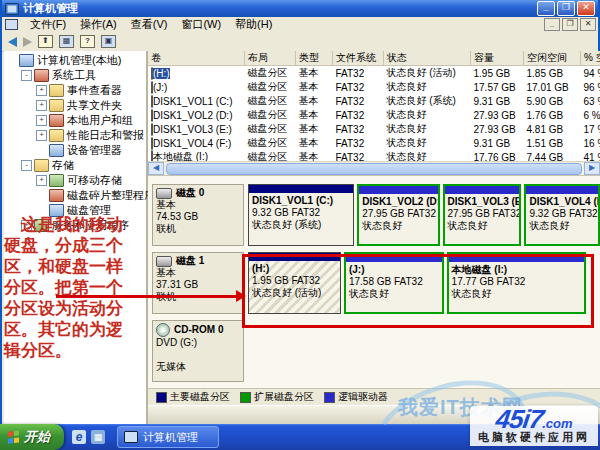 This screenshot has width=600, height=450. Describe the element at coordinates (566, 8) in the screenshot. I see `restore-button: ❐` at that location.